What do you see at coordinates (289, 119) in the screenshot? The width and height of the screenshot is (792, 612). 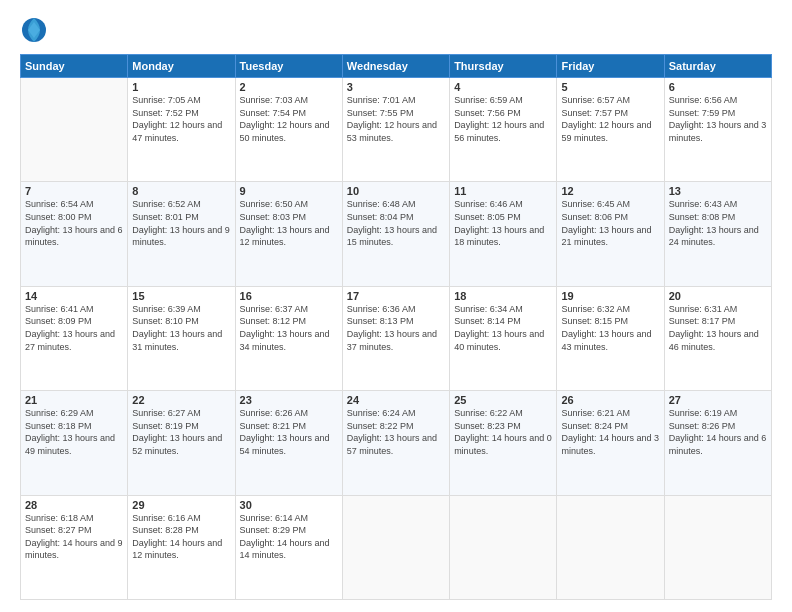 I see `day-info: Sunrise: 7:03 AMSunset: 7:54 PMDaylight:…` at bounding box center [289, 119].